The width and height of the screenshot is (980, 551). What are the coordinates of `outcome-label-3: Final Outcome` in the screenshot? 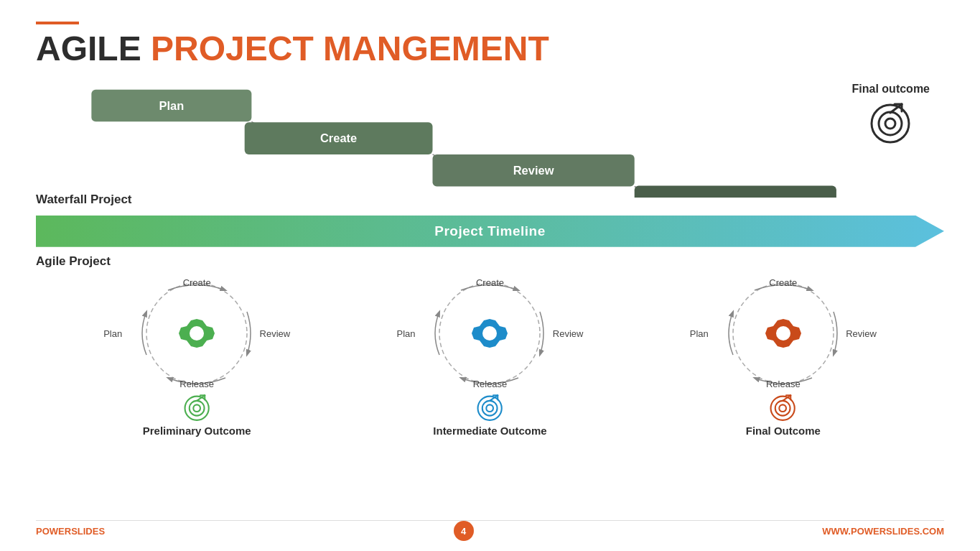 It's located at (783, 431).